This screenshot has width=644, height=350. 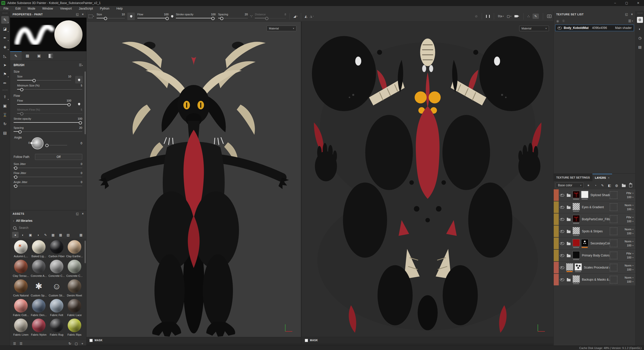 What do you see at coordinates (21, 270) in the screenshot?
I see `asset-item: Clay Terrac...` at bounding box center [21, 270].